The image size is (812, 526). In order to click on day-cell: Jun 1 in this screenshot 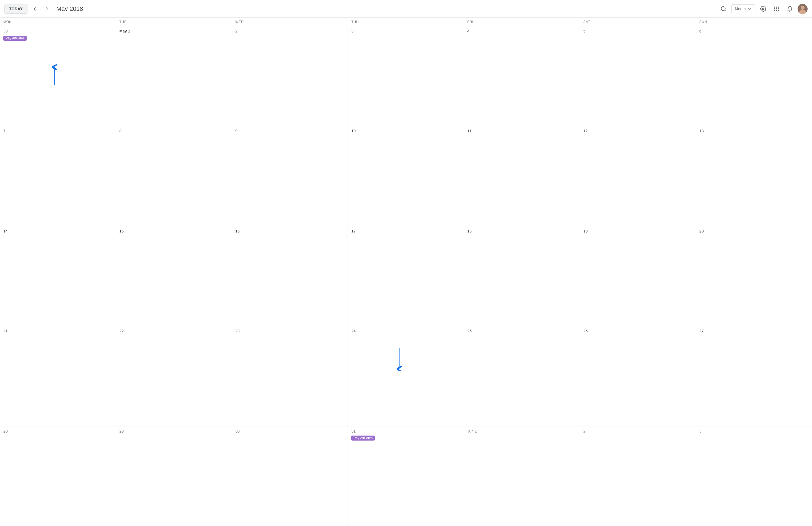, I will do `click(522, 476)`.